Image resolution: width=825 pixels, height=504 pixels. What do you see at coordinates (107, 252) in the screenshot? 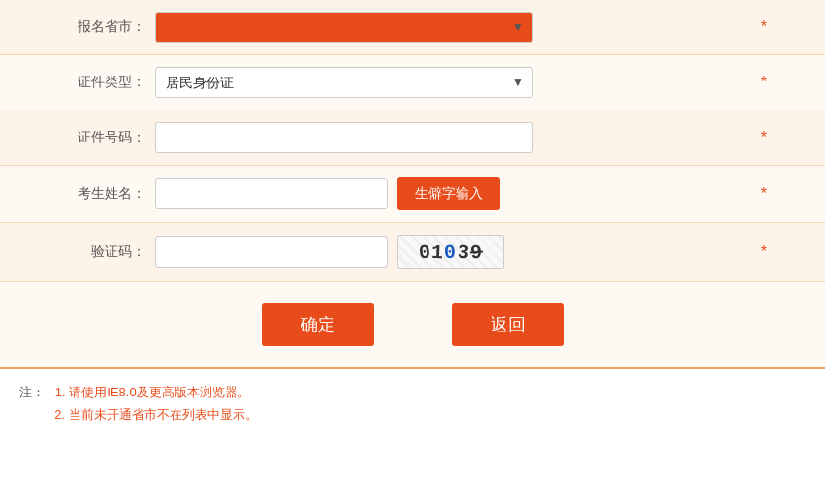
I see `captcha-label: 验证码：` at bounding box center [107, 252].